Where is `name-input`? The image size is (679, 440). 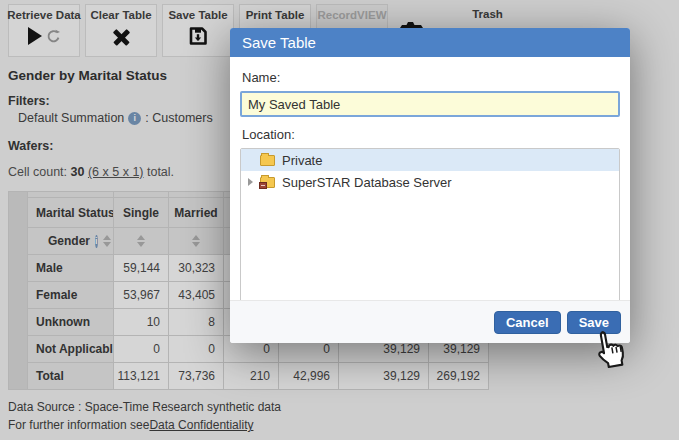 name-input is located at coordinates (430, 104).